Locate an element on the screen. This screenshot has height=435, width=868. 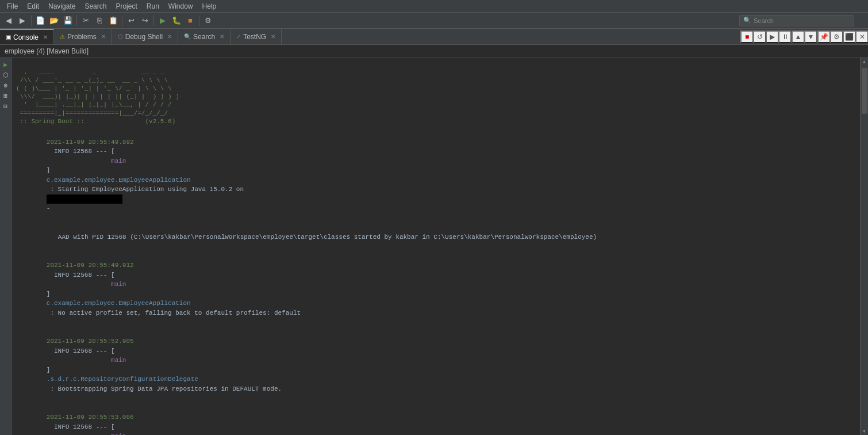
toolbar-save-btn: 💾 is located at coordinates (68, 21).